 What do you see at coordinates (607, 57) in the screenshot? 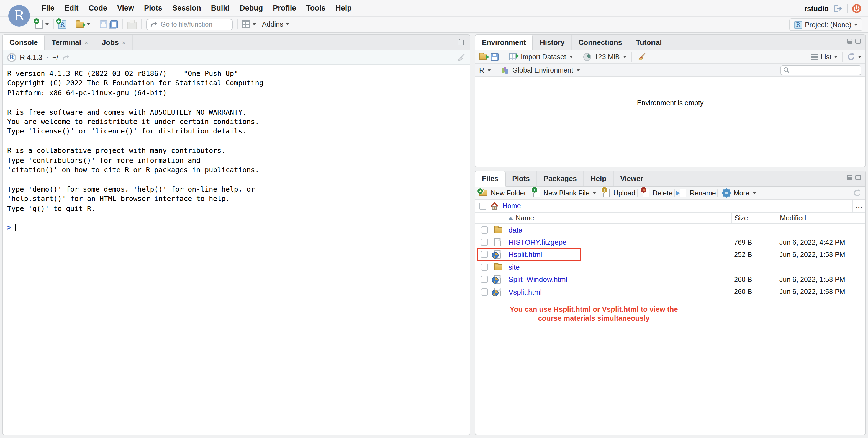
I see `memory-usage-label: 123 MiB` at bounding box center [607, 57].